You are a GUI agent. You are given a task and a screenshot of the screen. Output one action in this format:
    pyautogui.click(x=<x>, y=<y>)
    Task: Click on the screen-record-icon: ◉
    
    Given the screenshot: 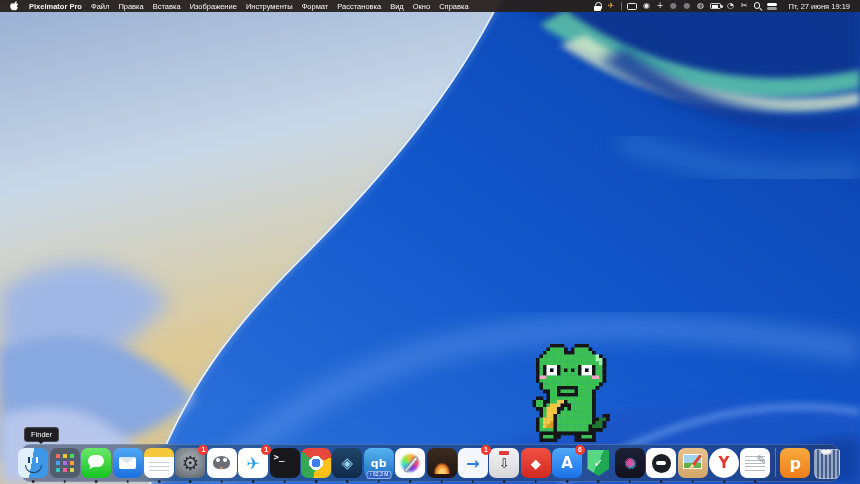 What is the action you would take?
    pyautogui.click(x=647, y=6)
    